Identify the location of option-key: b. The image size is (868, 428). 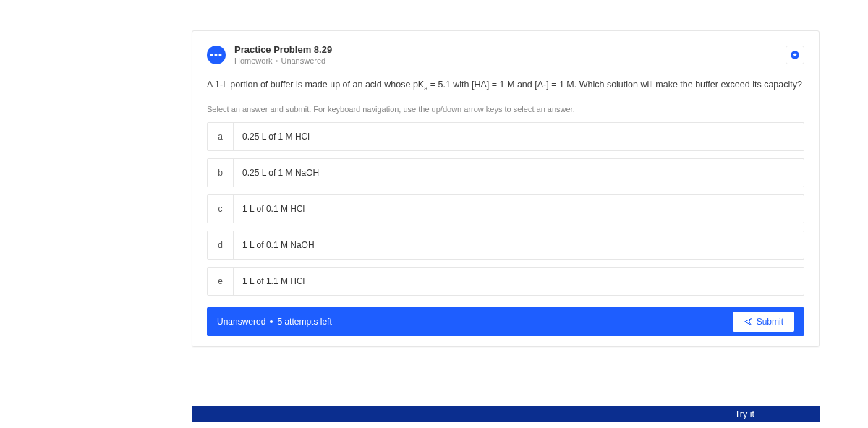
(221, 173).